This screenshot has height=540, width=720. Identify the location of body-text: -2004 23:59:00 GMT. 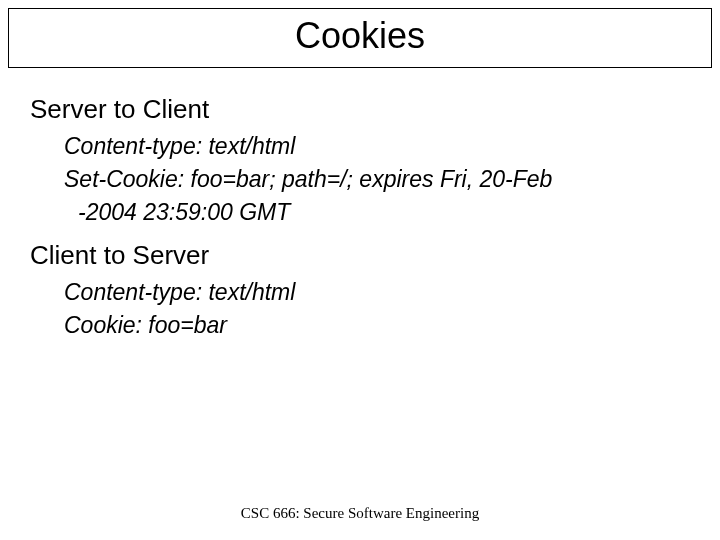
(377, 212).